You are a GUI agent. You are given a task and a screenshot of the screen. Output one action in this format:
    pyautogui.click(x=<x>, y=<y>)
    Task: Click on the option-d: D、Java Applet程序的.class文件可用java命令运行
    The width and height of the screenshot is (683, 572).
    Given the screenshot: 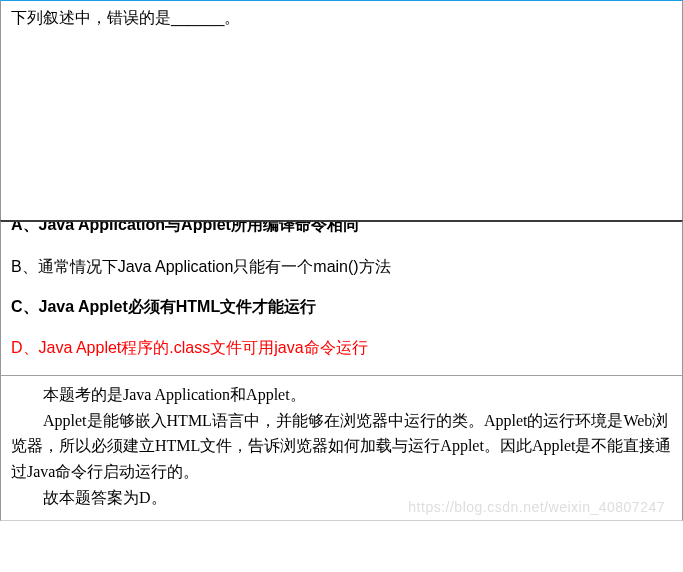 What is the action you would take?
    pyautogui.click(x=342, y=348)
    